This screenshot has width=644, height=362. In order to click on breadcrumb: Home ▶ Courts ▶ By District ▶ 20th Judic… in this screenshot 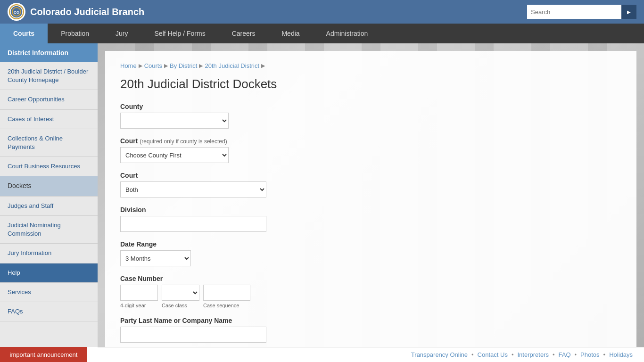, I will do `click(371, 66)`.